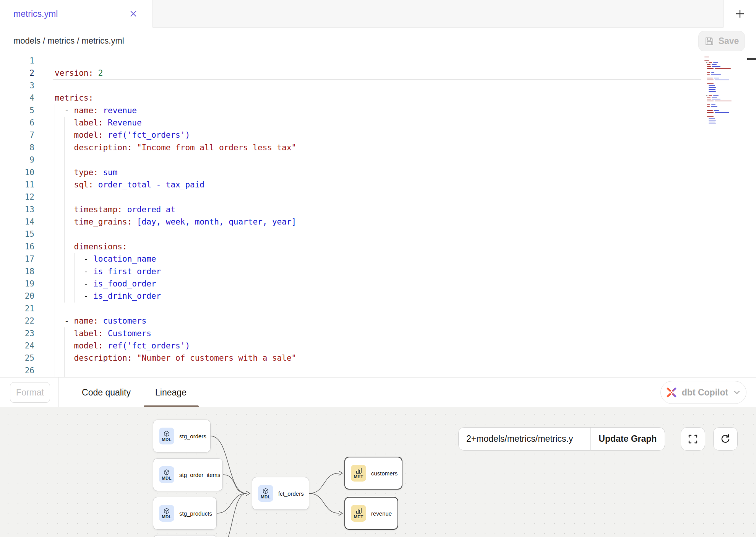 The height and width of the screenshot is (537, 756). I want to click on update-graph-button: Update Graph, so click(628, 439).